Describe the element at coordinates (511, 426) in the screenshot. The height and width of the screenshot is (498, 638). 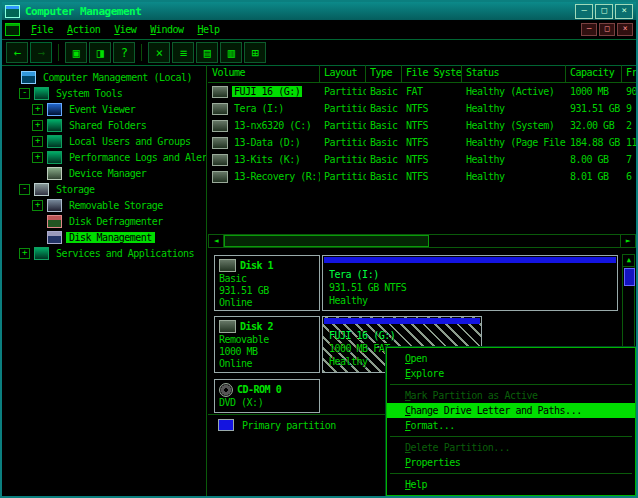
I see `context-item-format: Format...` at that location.